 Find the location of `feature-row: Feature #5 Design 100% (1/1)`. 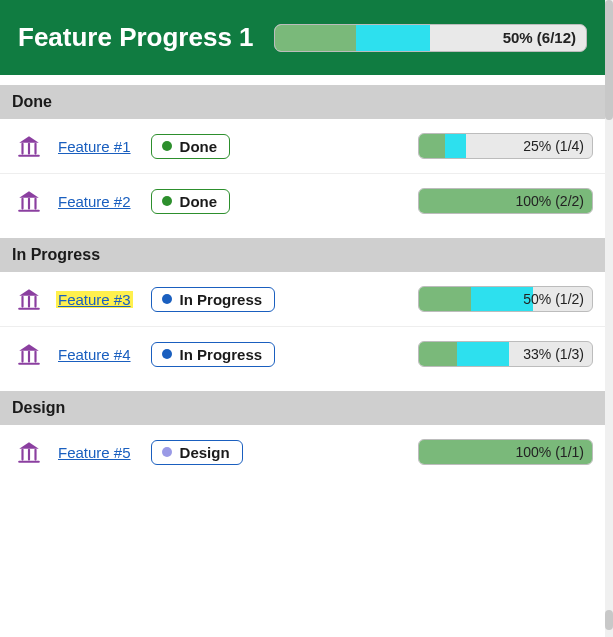

feature-row: Feature #5 Design 100% (1/1) is located at coordinates (302, 452).